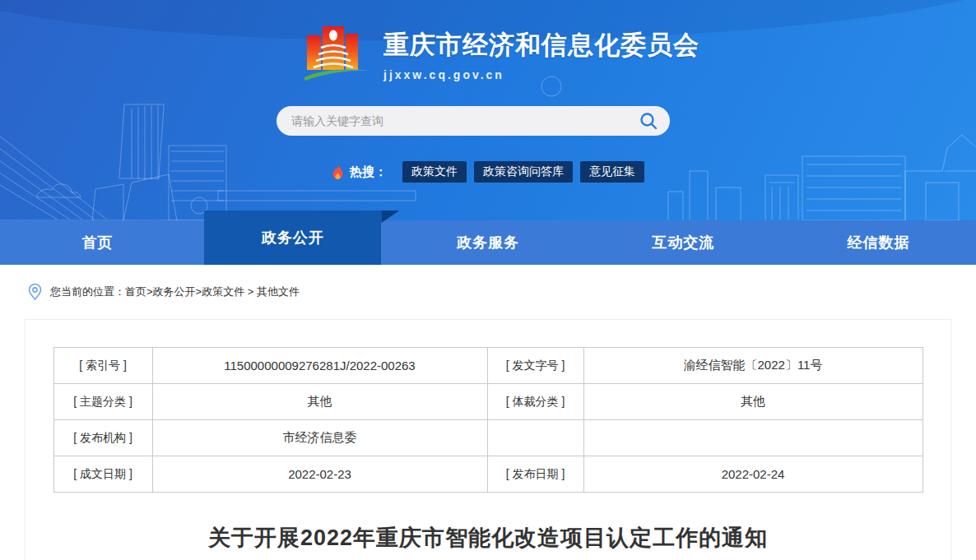  I want to click on meta-value-issuing-agency: 市经济信息委, so click(319, 438).